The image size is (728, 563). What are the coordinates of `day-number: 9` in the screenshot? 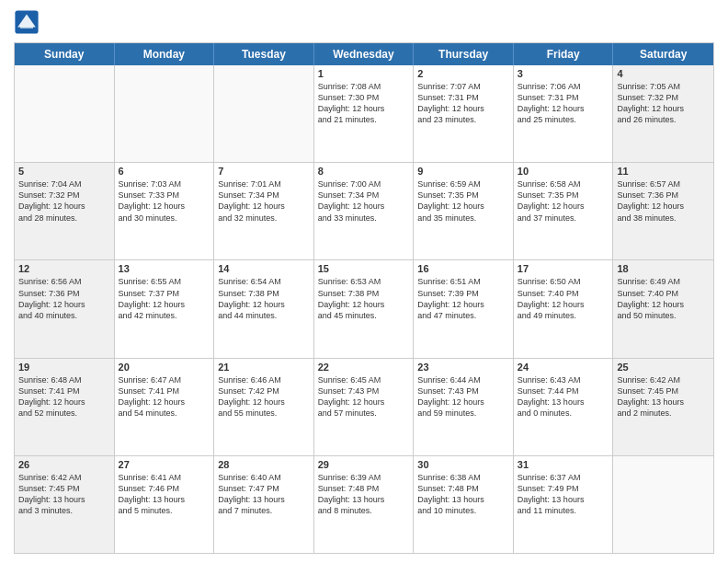 It's located at (463, 171).